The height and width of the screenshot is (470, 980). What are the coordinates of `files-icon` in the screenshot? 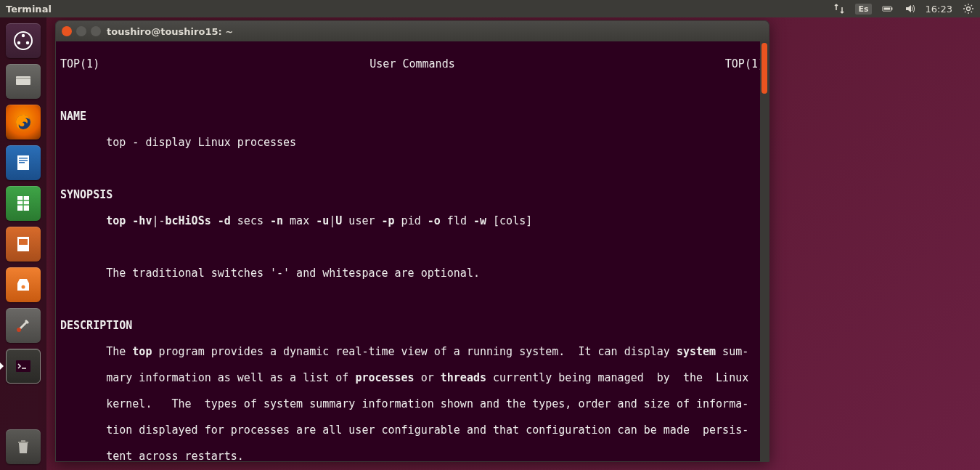 It's located at (23, 81).